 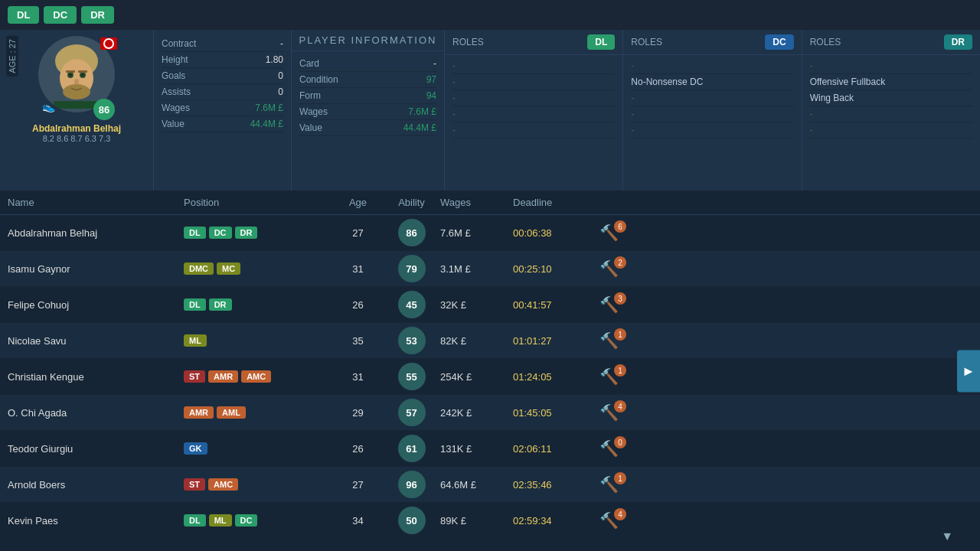 What do you see at coordinates (490, 413) in the screenshot?
I see `table-row: O. Chi AgadaAMRAML2957242K £01:45:05🔨4` at bounding box center [490, 413].